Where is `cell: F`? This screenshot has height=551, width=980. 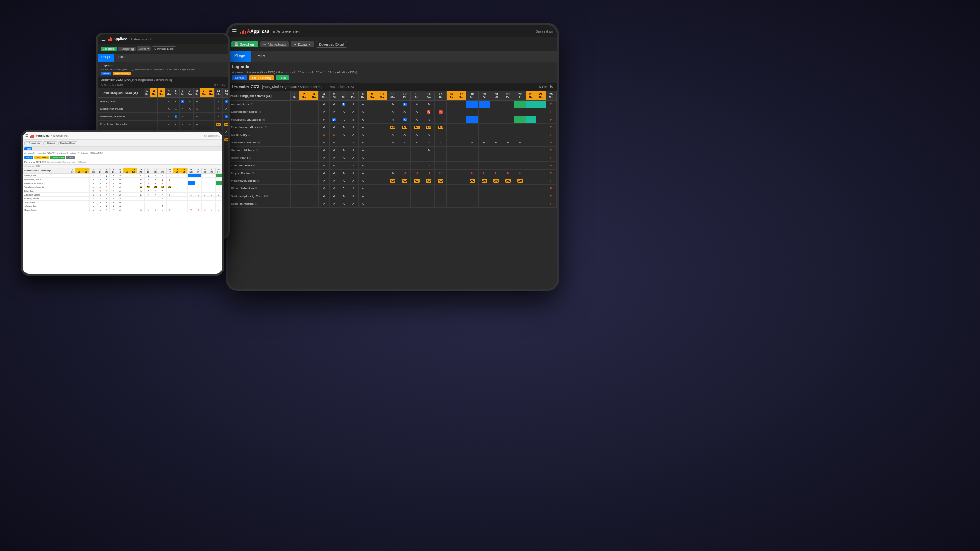
cell: F is located at coordinates (551, 112).